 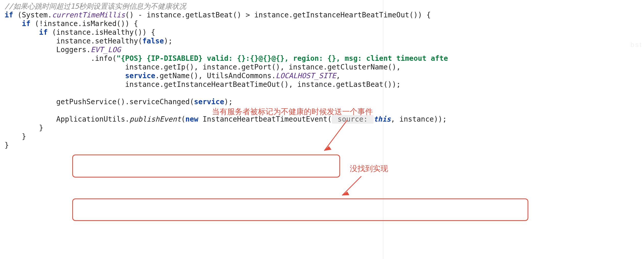 What do you see at coordinates (282, 58) in the screenshot?
I see `string-literal: "{POS} {IP-DISABLED} valid: {}:{}@{}@{},…` at bounding box center [282, 58].